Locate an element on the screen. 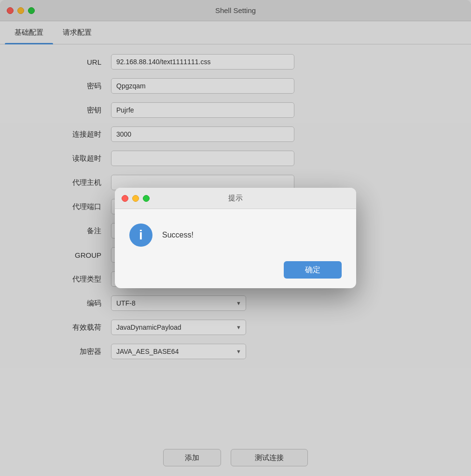 This screenshot has height=476, width=471. dialog-minimize-button is located at coordinates (136, 198).